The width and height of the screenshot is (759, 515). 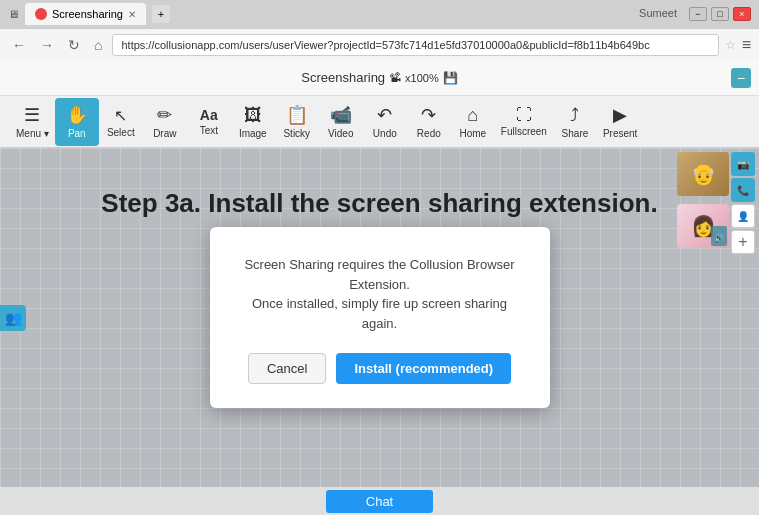 What do you see at coordinates (743, 177) in the screenshot?
I see `right-panel-icons: 📷 📞` at bounding box center [743, 177].